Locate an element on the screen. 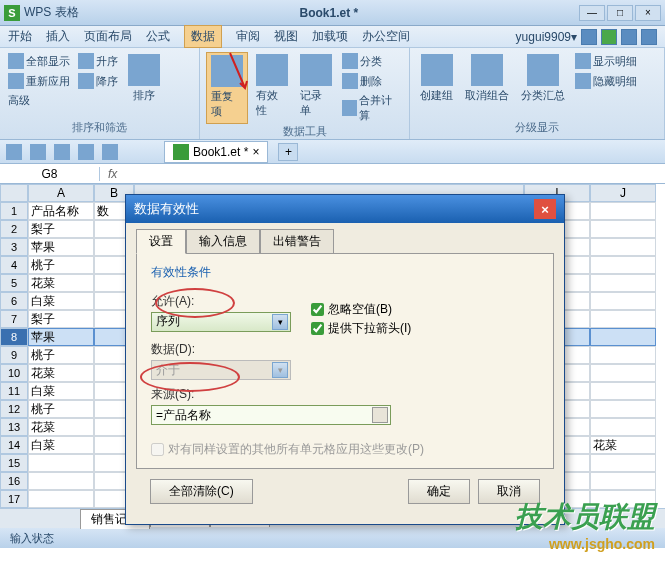 This screenshot has width=665, height=582. show-detail: 显示明细 is located at coordinates (606, 61).